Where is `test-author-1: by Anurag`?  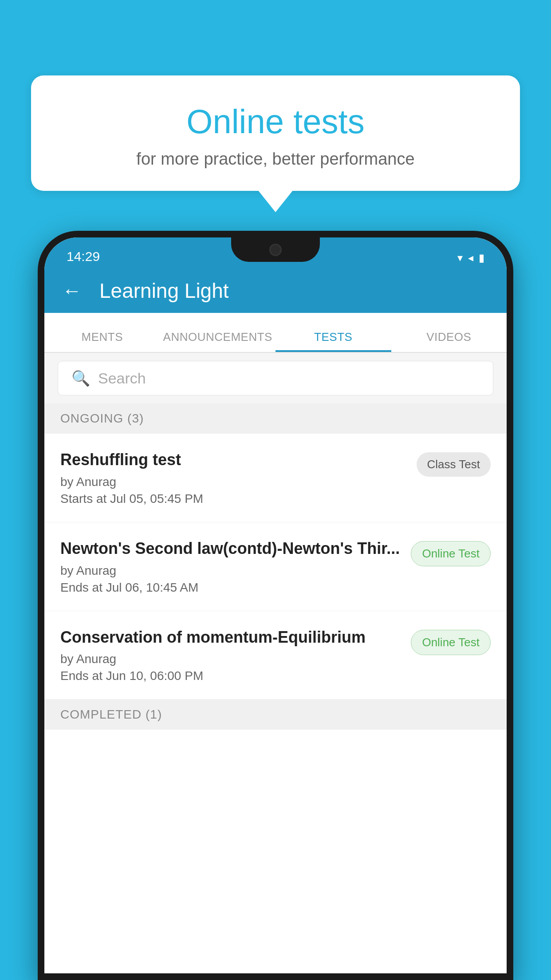
test-author-1: by Anurag is located at coordinates (234, 482).